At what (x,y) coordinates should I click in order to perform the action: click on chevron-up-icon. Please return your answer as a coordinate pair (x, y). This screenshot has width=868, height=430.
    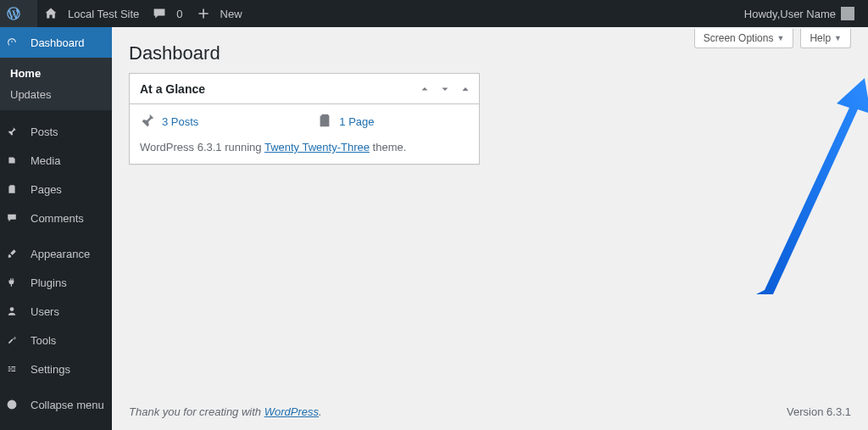
    Looking at the image, I should click on (425, 89).